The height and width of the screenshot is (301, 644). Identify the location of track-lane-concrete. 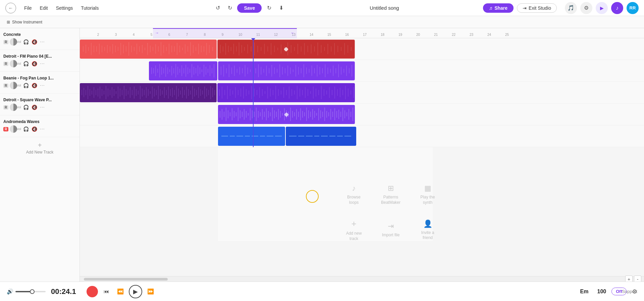
(362, 49).